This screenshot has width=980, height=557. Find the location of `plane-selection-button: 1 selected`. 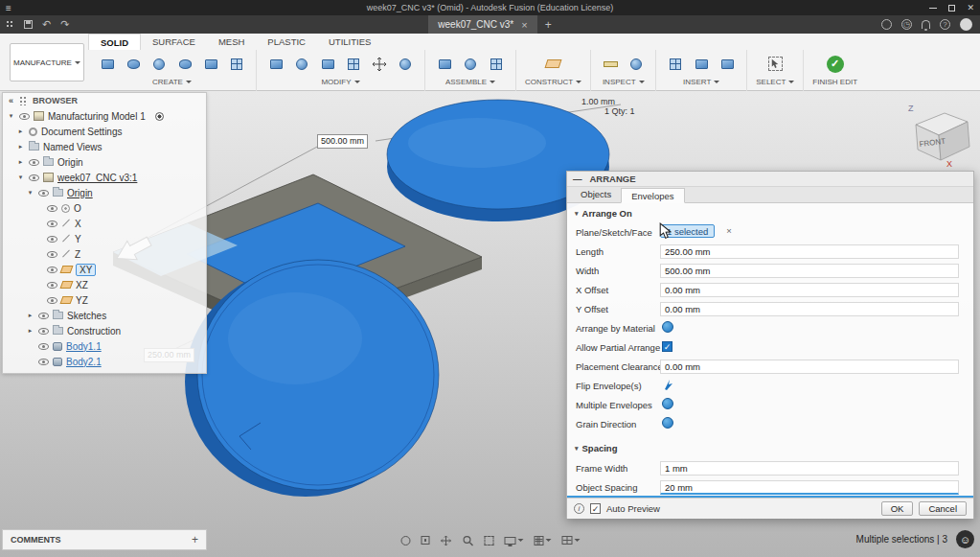

plane-selection-button: 1 selected is located at coordinates (688, 231).